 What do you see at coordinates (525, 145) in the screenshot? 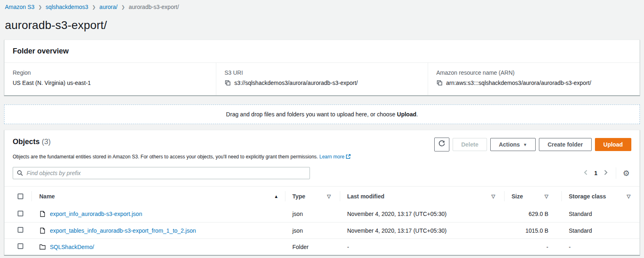
I see `chevron-down-icon: ▼` at bounding box center [525, 145].